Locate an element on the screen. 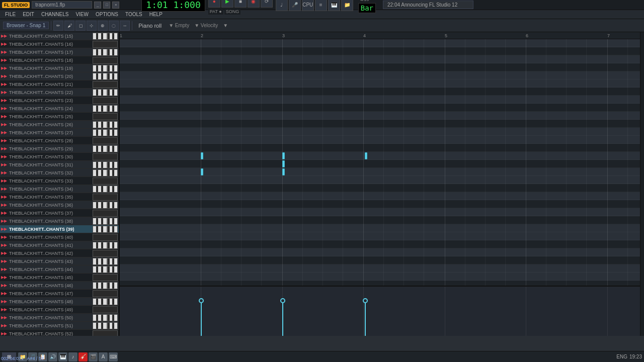 The image size is (644, 362). browser-tab: Browser - Snap 1 is located at coordinates (26, 25).